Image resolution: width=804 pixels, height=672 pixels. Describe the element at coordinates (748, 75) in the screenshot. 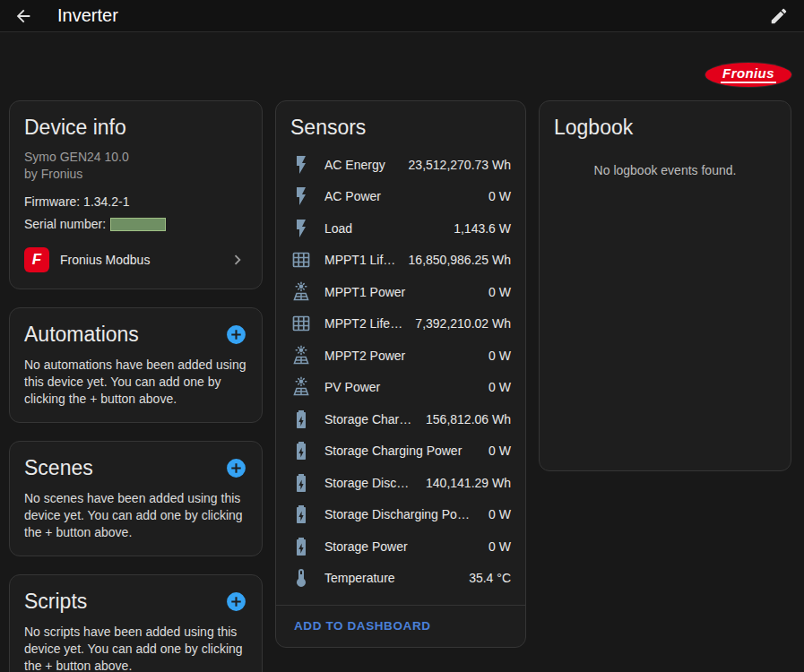

I see `fronius-logo: Fronius` at that location.